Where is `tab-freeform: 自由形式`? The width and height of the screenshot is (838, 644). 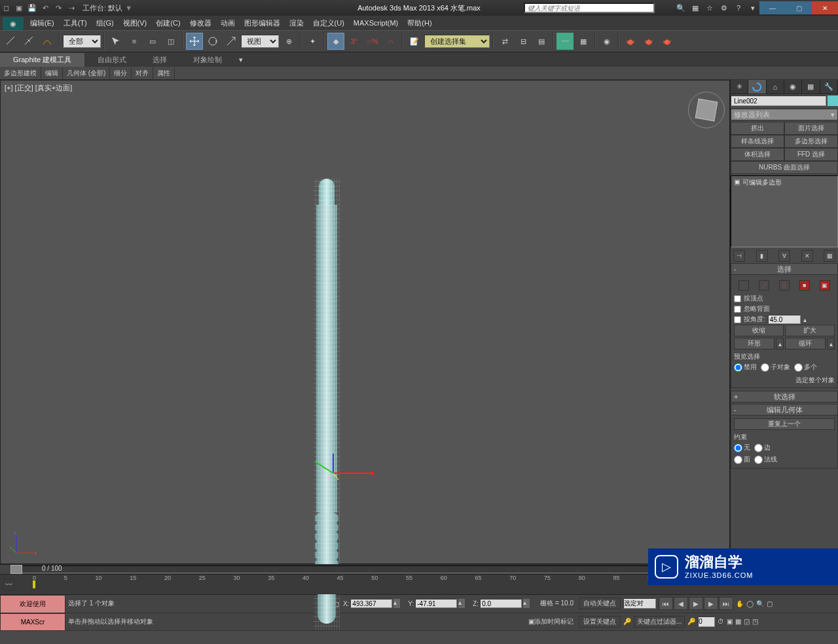 tab-freeform: 自由形式 is located at coordinates (112, 60).